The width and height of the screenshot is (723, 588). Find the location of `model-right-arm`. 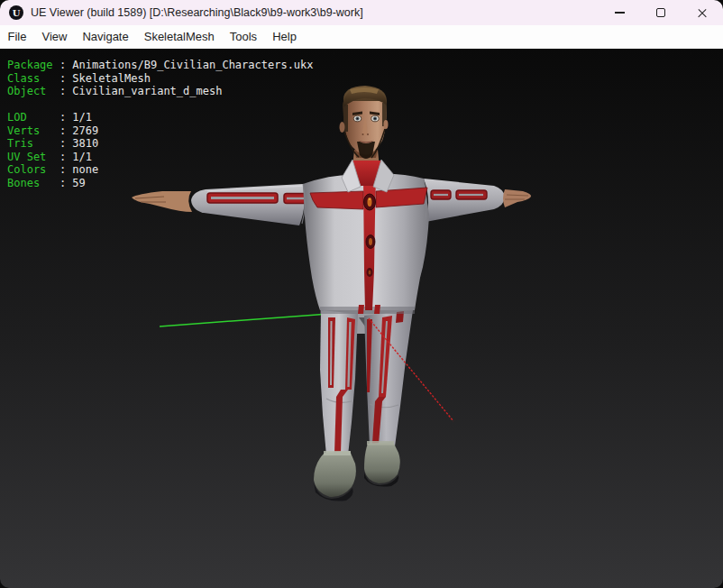

model-right-arm is located at coordinates (478, 200).